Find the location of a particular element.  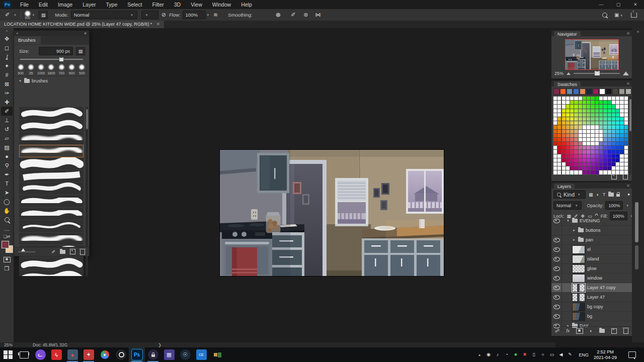

crop-tool: # is located at coordinates (7, 75).